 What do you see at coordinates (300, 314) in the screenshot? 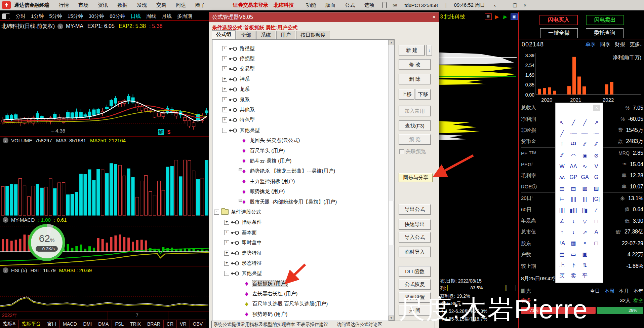
I see `tree-row: 强势筹码 (用户)` at bounding box center [300, 314].